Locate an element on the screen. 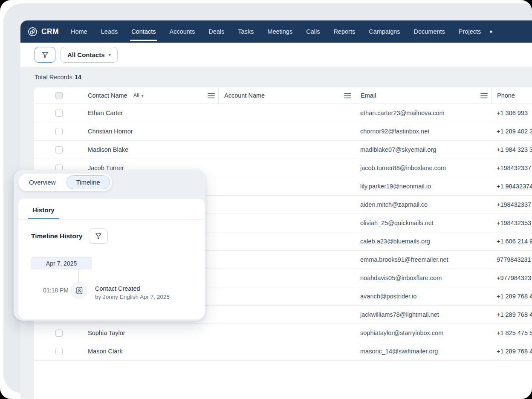  nav-item-label: Leads is located at coordinates (110, 32).